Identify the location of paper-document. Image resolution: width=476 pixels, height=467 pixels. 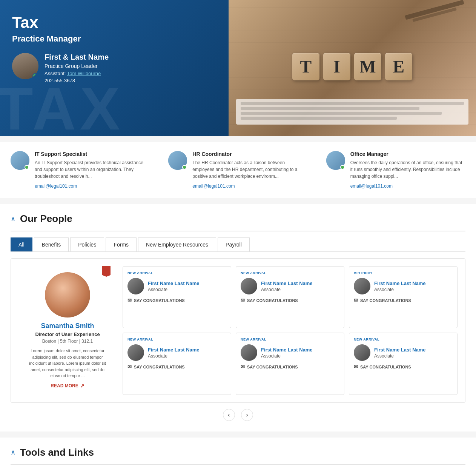
(352, 112).